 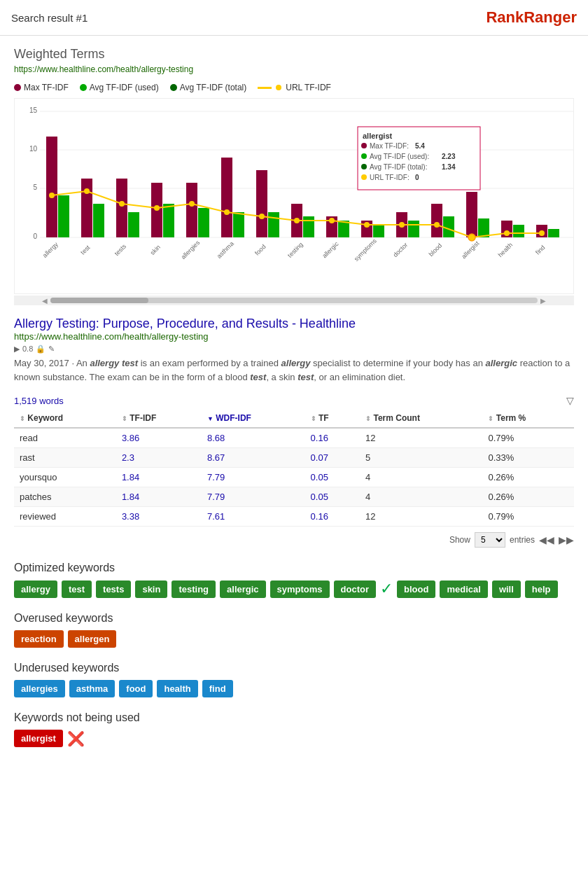 What do you see at coordinates (531, 18) in the screenshot?
I see `brand-logo: RankRanger` at bounding box center [531, 18].